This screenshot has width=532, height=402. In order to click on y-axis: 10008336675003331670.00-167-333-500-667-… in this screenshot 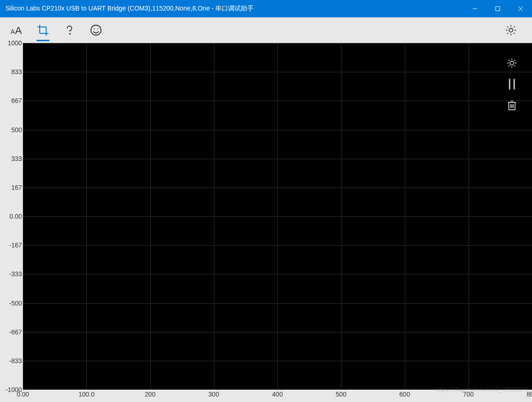, I will do `click(11, 216)`.